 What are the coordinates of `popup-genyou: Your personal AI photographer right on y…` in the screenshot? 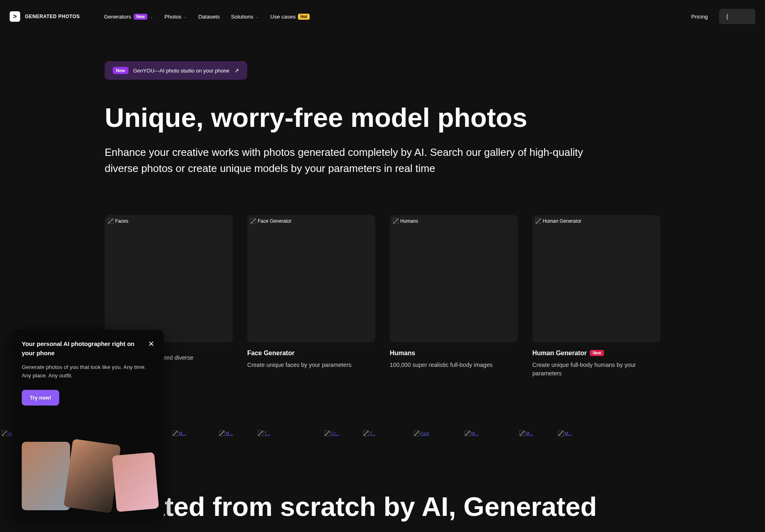 It's located at (88, 425).